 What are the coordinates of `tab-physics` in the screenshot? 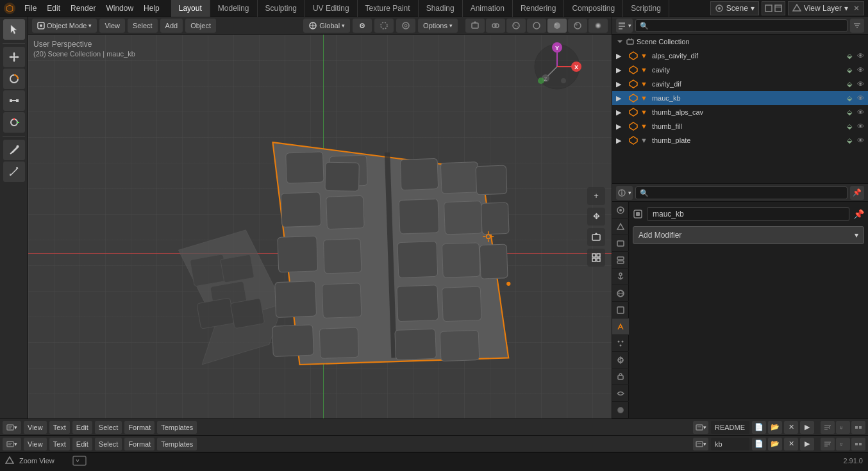 It's located at (621, 360).